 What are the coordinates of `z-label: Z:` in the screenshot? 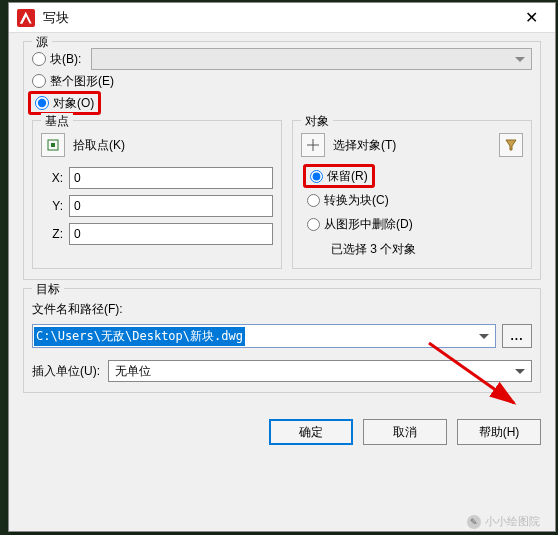 It's located at (52, 234).